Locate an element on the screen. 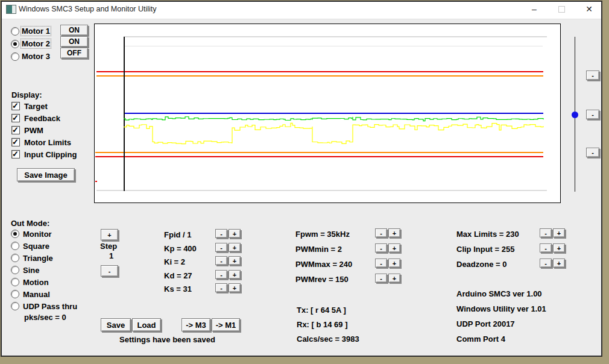 Image resolution: width=609 pixels, height=364 pixels. maximize-icon is located at coordinates (562, 10).